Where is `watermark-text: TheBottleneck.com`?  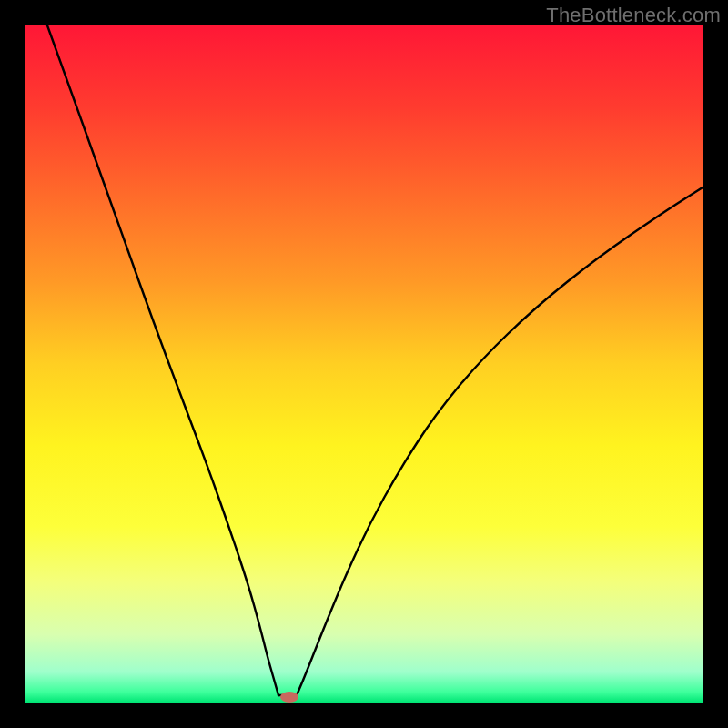 watermark-text: TheBottleneck.com is located at coordinates (633, 15).